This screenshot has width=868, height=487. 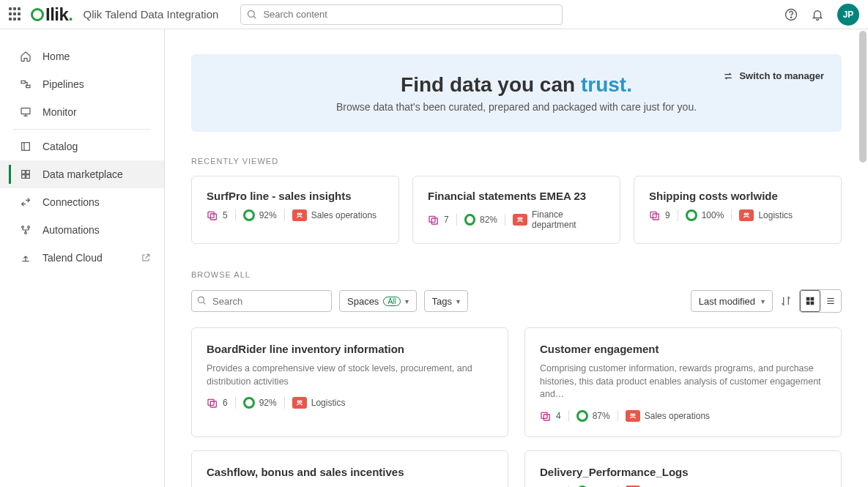 I want to click on sort-direction-button, so click(x=786, y=301).